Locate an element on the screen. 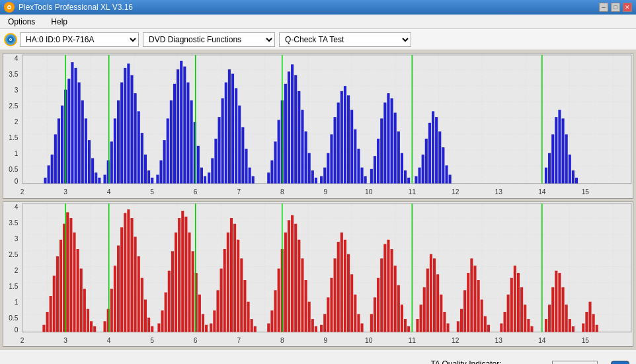 Image resolution: width=636 pixels, height=364 pixels. svg-text: 13 is located at coordinates (498, 340).